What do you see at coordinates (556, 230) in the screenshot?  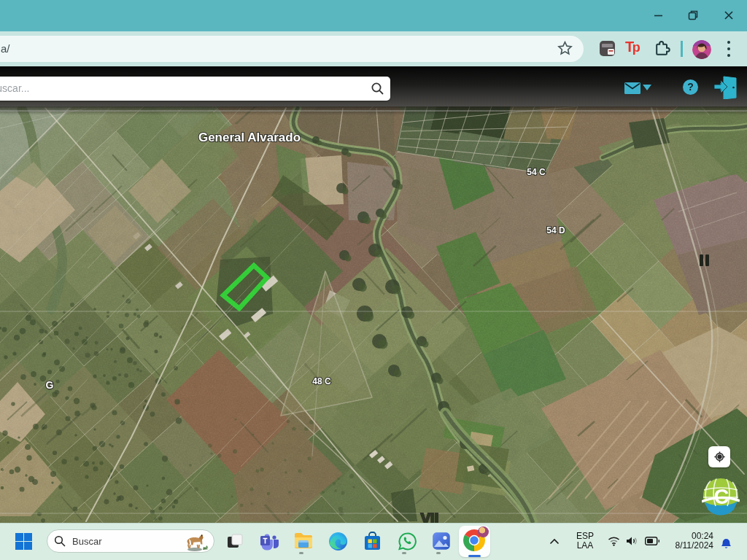 I see `svg-text: 54 D` at bounding box center [556, 230].